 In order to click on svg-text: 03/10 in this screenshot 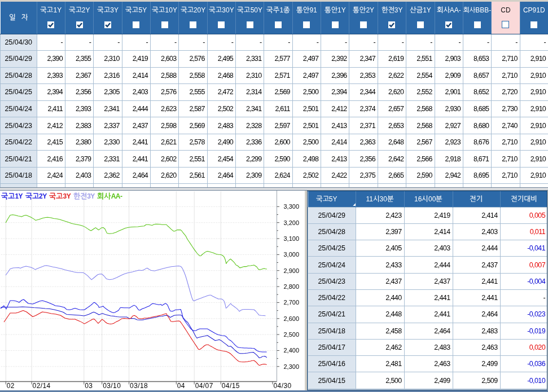, I will do `click(112, 386)`.